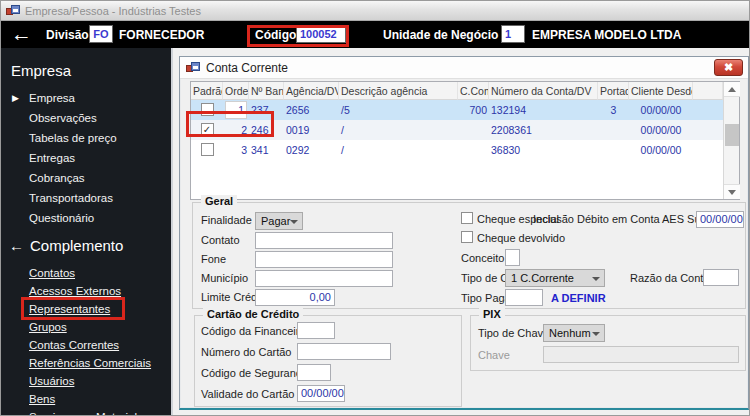 The height and width of the screenshot is (416, 750). What do you see at coordinates (254, 331) in the screenshot?
I see `codigo-financeira-label: Código da Financeira` at bounding box center [254, 331].